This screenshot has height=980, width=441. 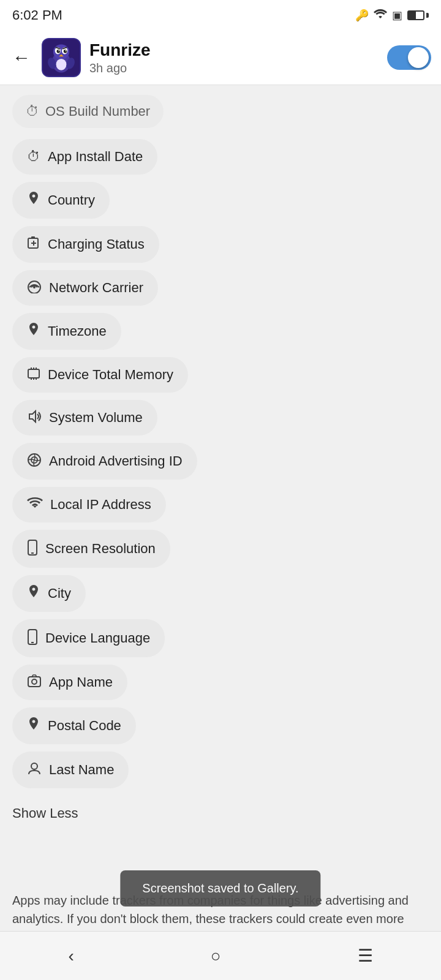 I want to click on app-info: Funrize 3h ago, so click(x=234, y=58).